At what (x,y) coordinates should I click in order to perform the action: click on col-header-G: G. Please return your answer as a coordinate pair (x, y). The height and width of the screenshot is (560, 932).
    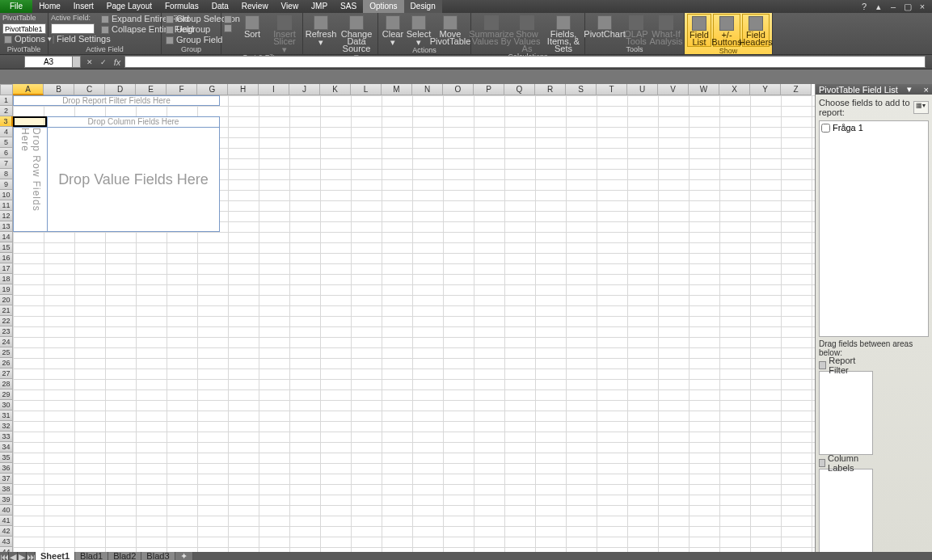
    Looking at the image, I should click on (213, 90).